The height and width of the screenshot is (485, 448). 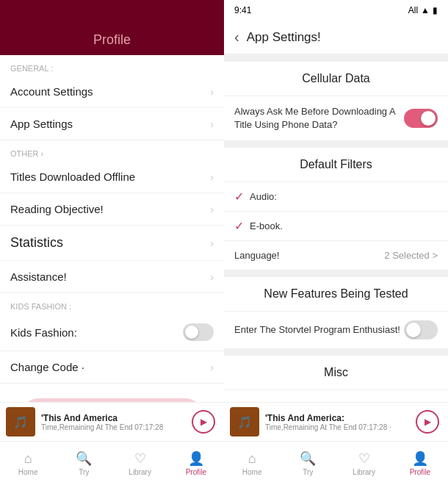 I want to click on right-try-label: Try, so click(x=308, y=472).